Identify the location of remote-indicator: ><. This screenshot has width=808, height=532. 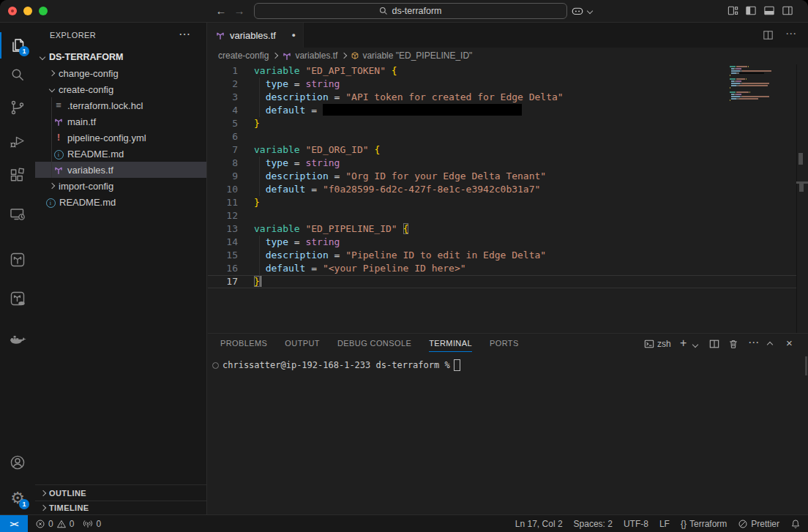
(14, 524).